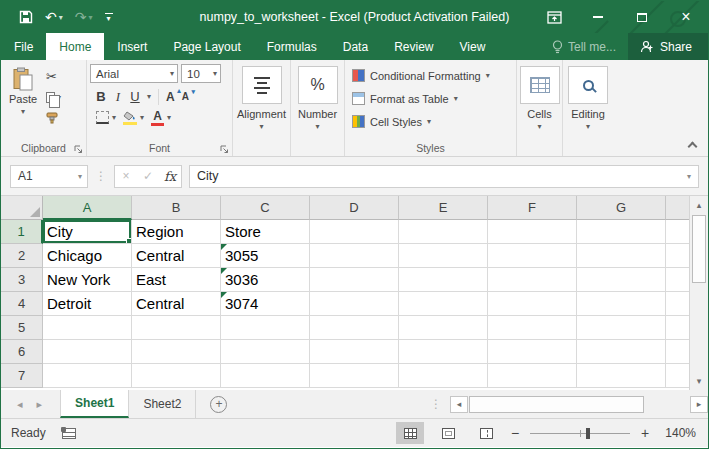 This screenshot has width=709, height=449. I want to click on shrink-font-button: A▾, so click(186, 96).